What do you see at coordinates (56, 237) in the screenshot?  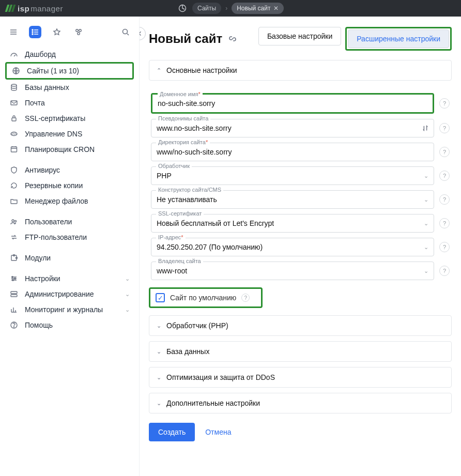 I see `sidebar-item-label: FTP-пользователи` at bounding box center [56, 237].